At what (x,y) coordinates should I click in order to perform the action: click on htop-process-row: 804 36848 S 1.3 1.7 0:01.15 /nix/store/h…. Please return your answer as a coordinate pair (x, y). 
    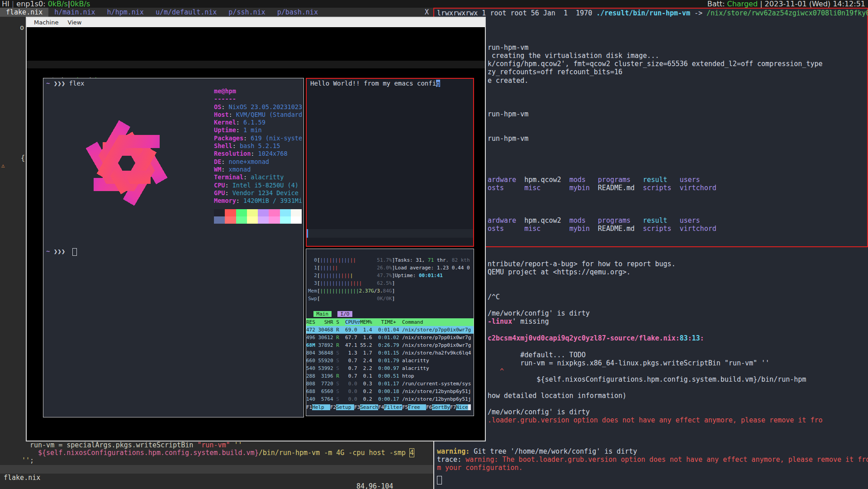
    Looking at the image, I should click on (390, 353).